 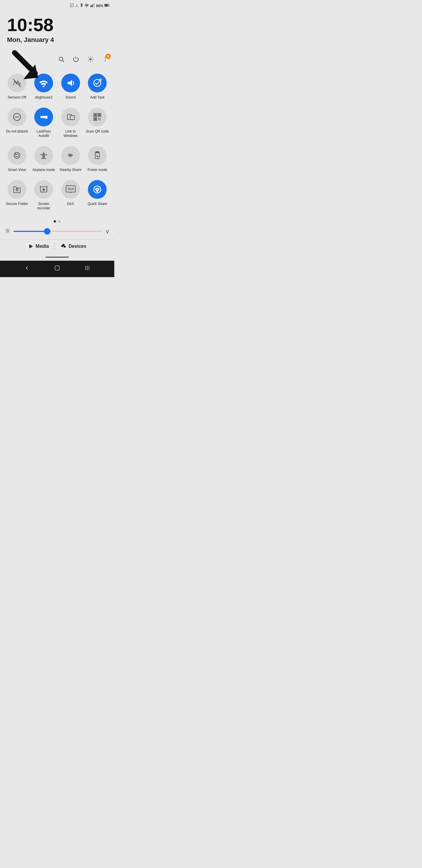 What do you see at coordinates (71, 83) in the screenshot?
I see `sound-icon` at bounding box center [71, 83].